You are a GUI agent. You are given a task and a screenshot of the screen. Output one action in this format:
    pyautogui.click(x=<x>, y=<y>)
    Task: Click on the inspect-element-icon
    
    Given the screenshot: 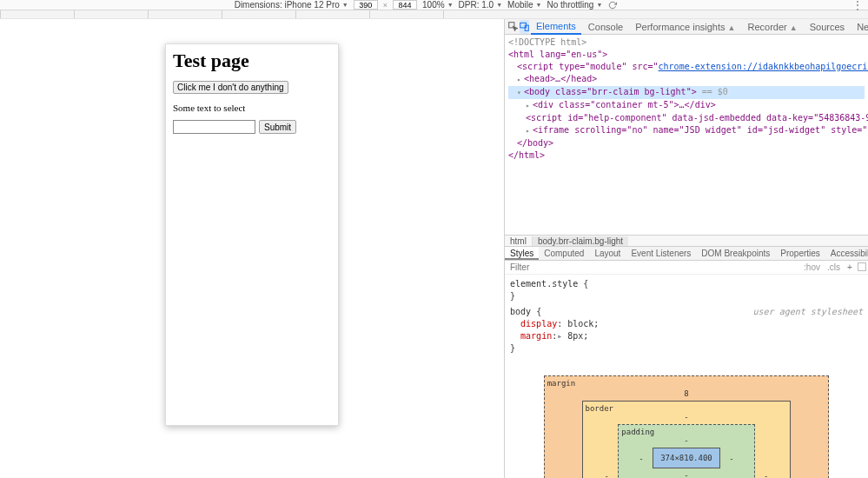 What is the action you would take?
    pyautogui.click(x=513, y=27)
    